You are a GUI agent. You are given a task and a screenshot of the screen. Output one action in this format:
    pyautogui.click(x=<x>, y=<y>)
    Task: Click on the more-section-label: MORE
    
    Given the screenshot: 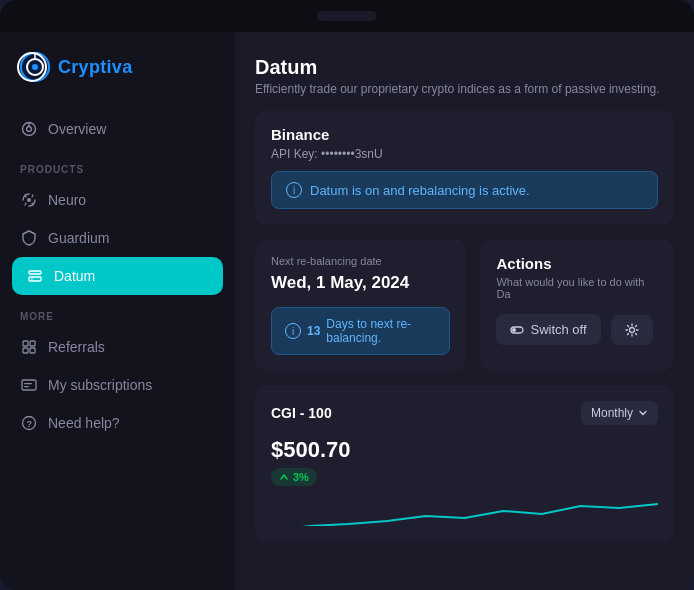 What is the action you would take?
    pyautogui.click(x=118, y=312)
    